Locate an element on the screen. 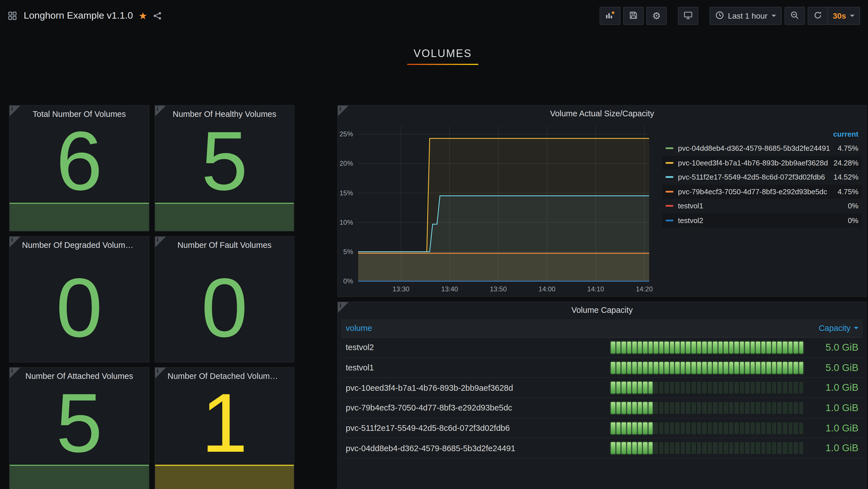 The height and width of the screenshot is (489, 868). table-header: volume Capacity is located at coordinates (602, 328).